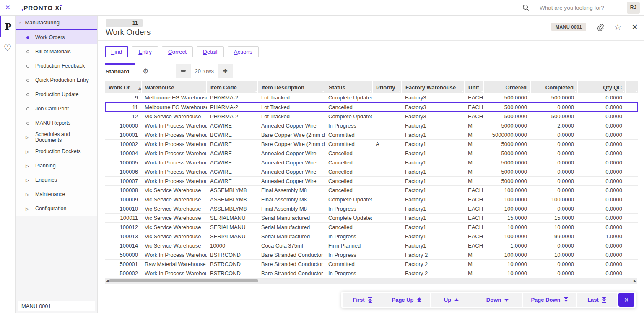 The image size is (644, 313). What do you see at coordinates (349, 87) in the screenshot?
I see `column-header-status: Status` at bounding box center [349, 87].